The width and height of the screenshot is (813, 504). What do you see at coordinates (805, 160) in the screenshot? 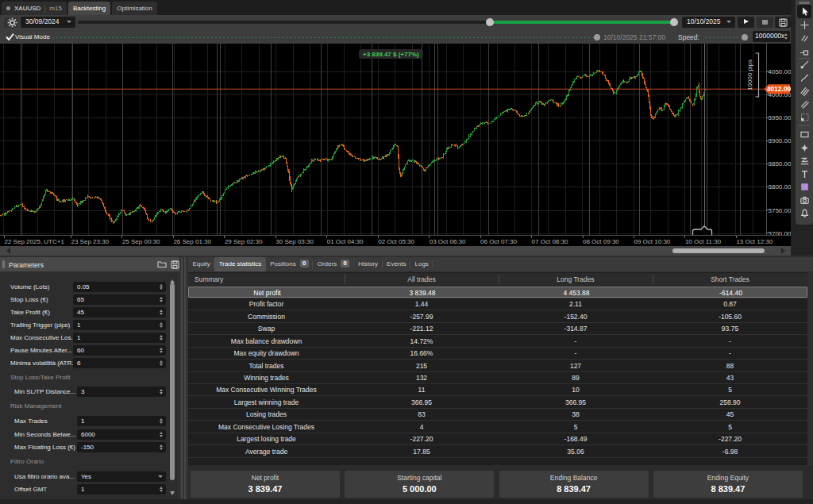
I see `elliott-wave-icon` at bounding box center [805, 160].